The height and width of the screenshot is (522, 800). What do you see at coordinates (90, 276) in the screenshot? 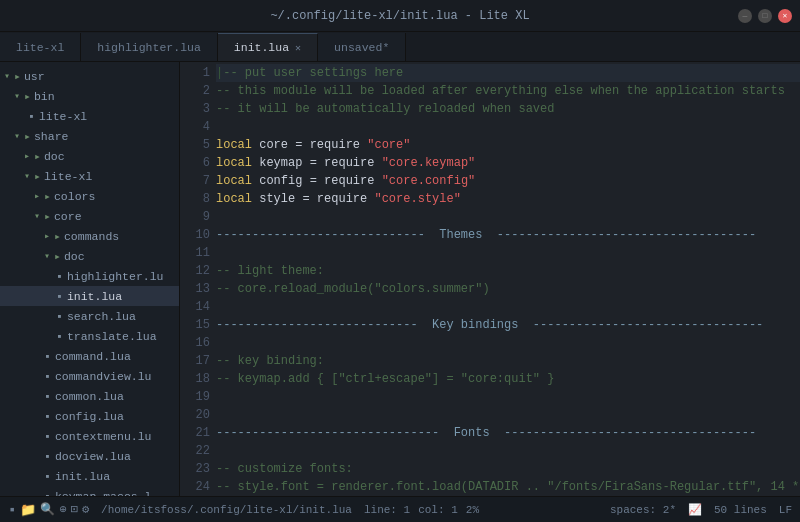
I see `tree-item-highlighter: ▪ highlighter.lu` at bounding box center [90, 276].